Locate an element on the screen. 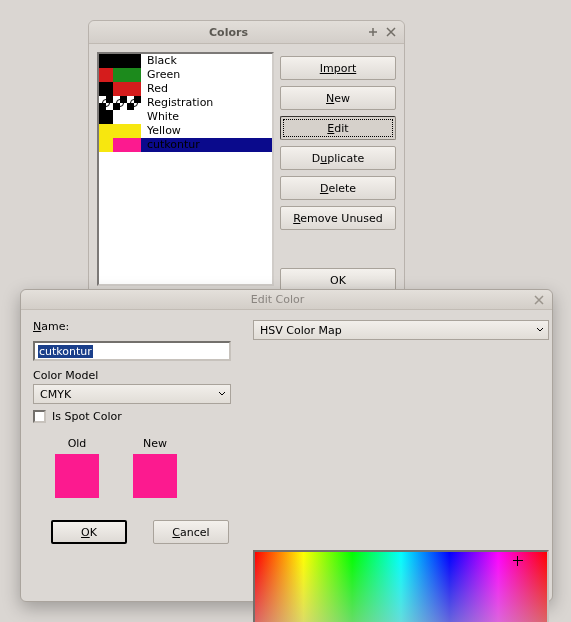 The image size is (571, 622). is-spot-checkbox is located at coordinates (40, 416).